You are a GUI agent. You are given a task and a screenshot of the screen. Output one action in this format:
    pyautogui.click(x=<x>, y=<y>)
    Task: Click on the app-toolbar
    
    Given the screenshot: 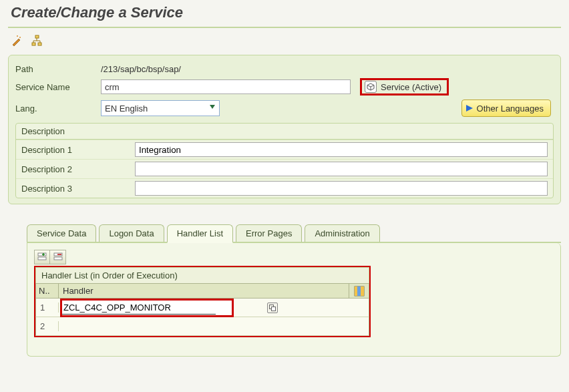 What is the action you would take?
    pyautogui.click(x=284, y=43)
    